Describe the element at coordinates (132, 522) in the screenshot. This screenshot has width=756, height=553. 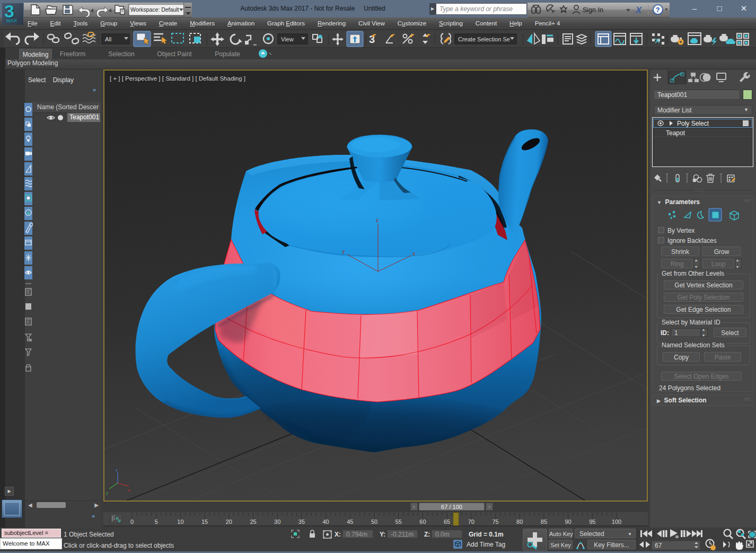
I see `svg-text: 0` at that location.